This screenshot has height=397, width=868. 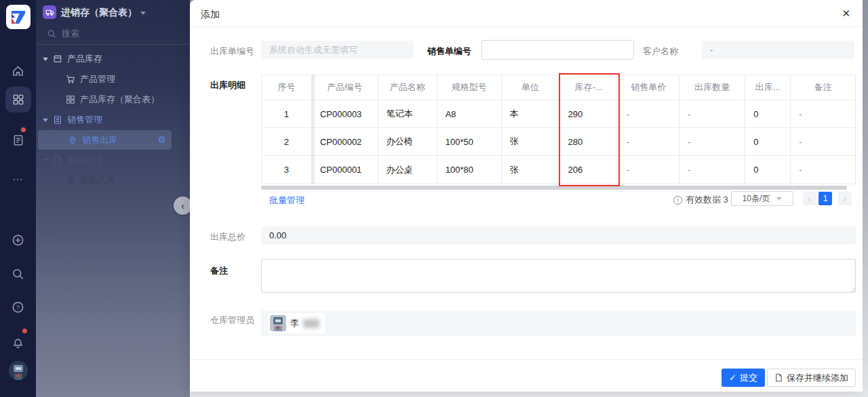 What do you see at coordinates (311, 324) in the screenshot?
I see `member-name-blurred` at bounding box center [311, 324].